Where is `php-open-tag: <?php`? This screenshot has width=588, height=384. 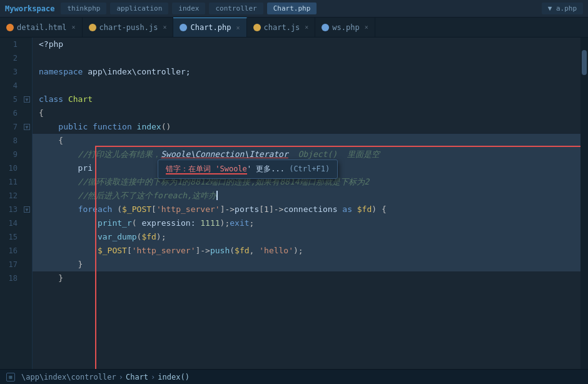 php-open-tag: <?php is located at coordinates (51, 44).